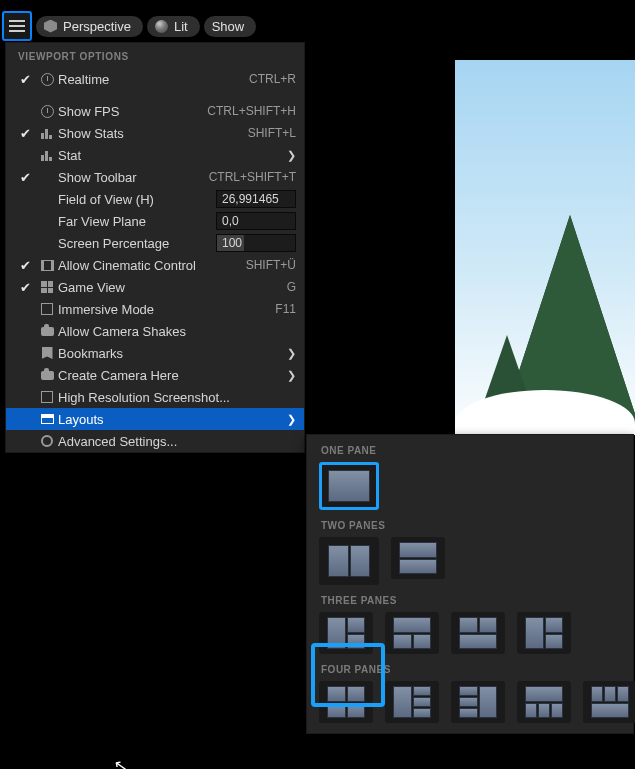  What do you see at coordinates (155, 221) in the screenshot?
I see `menu-far-plane: Far View Plane` at bounding box center [155, 221].